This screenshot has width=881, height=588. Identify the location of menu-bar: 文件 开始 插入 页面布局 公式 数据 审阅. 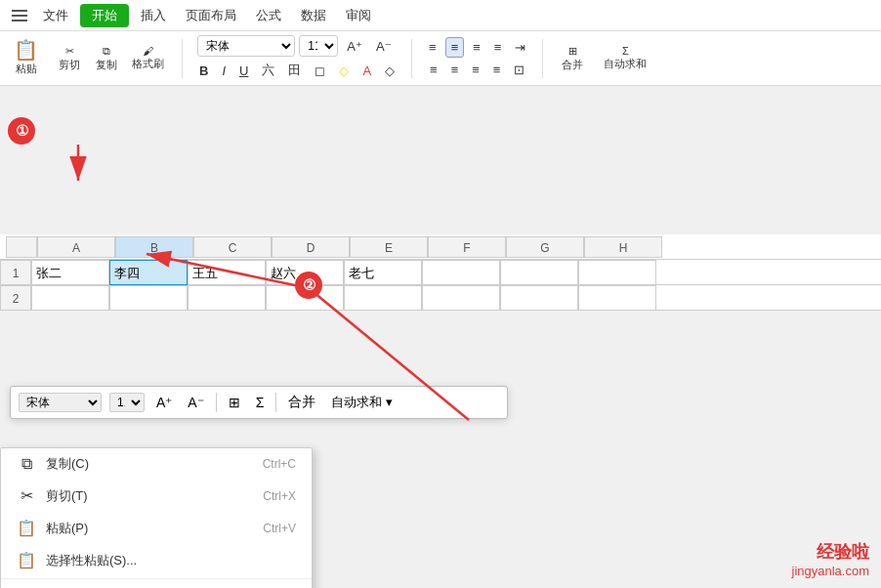
(440, 16).